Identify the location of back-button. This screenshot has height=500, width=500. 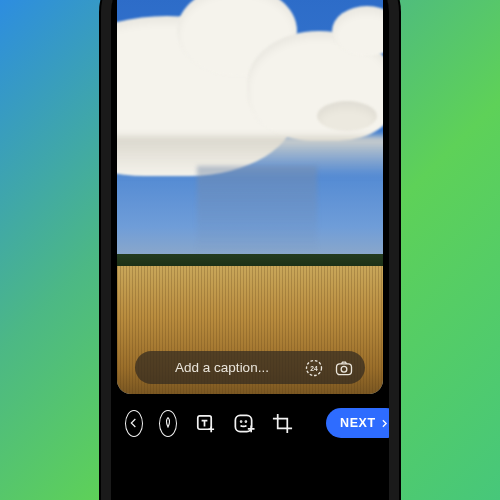
(134, 424).